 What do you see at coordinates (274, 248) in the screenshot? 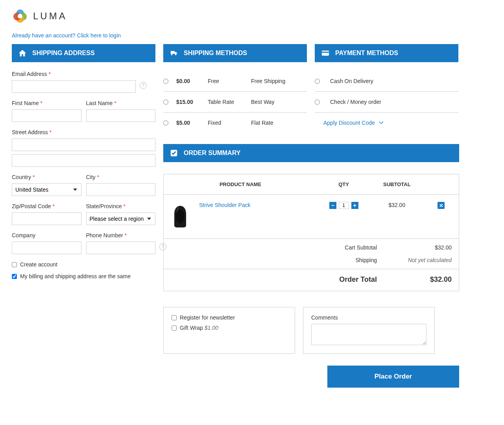
I see `cart-subtotal-label: Cart Subtotal` at bounding box center [274, 248].